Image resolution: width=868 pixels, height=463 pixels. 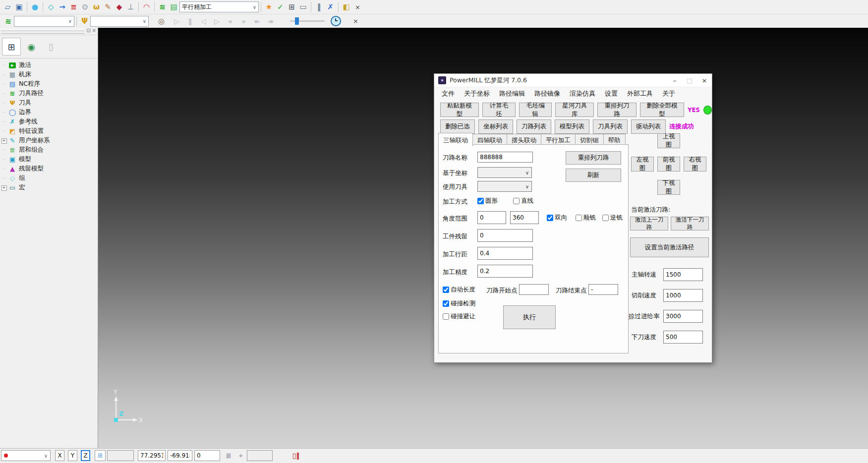 I want to click on close-sim-icon, so click(x=356, y=21).